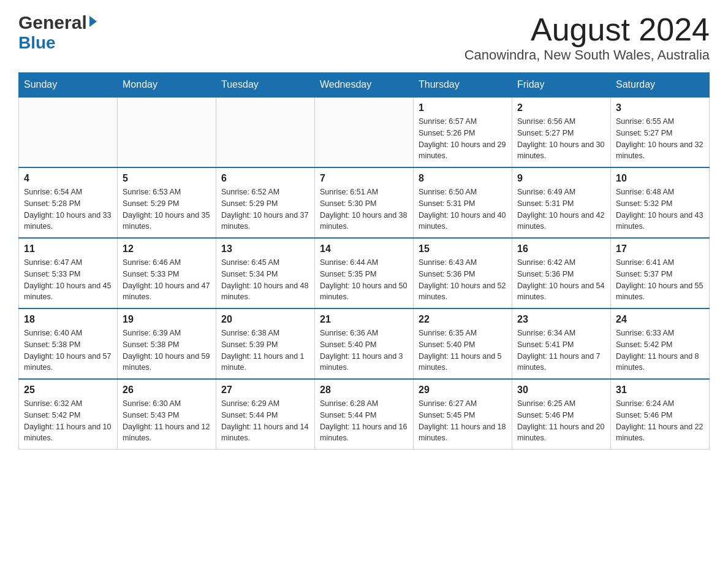 The height and width of the screenshot is (563, 728). What do you see at coordinates (167, 343) in the screenshot?
I see `calendar-cell: 19Sunrise: 6:39 AM Sunset: 5:38 PM Dayli…` at bounding box center [167, 343].